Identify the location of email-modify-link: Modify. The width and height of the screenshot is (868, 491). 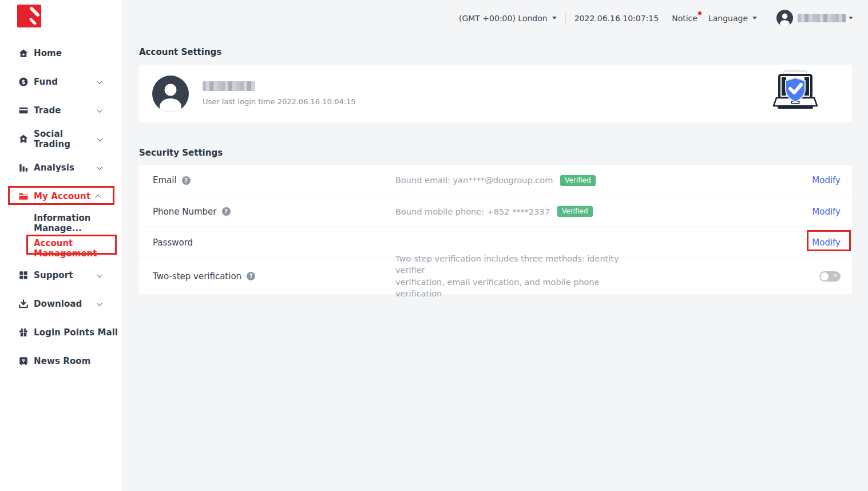
(826, 180).